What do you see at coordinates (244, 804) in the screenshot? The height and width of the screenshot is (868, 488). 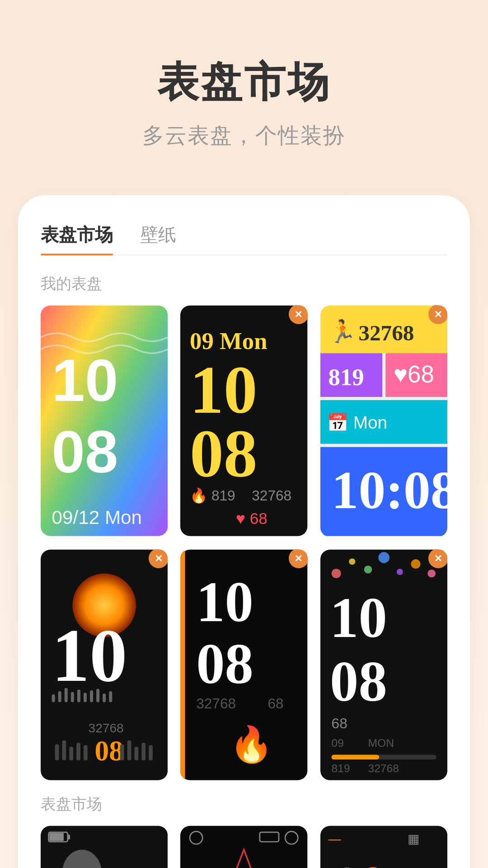 I see `market-watches-label: 表盘市场` at bounding box center [244, 804].